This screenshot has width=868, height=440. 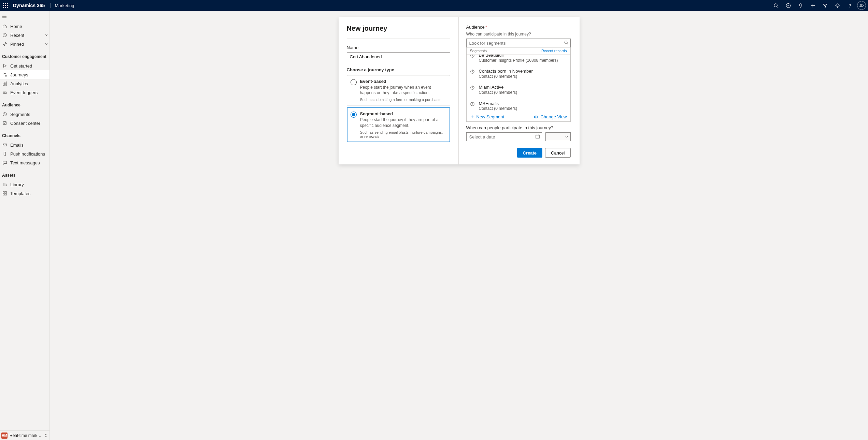 What do you see at coordinates (399, 91) in the screenshot?
I see `dialog-left-column: New journey Name Choose a journey type E…` at bounding box center [399, 91].